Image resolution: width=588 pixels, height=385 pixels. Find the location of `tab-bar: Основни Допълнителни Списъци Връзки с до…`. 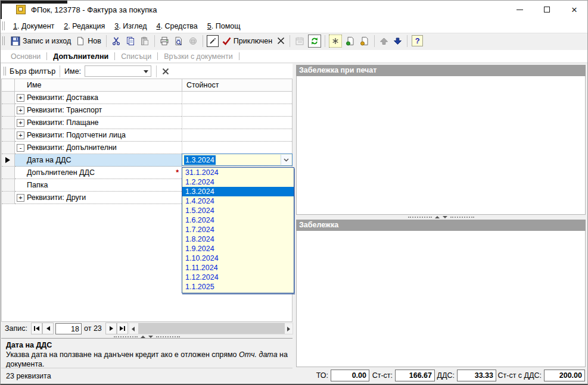

tab-bar: Основни Допълнителни Списъци Връзки с до… is located at coordinates (294, 57).